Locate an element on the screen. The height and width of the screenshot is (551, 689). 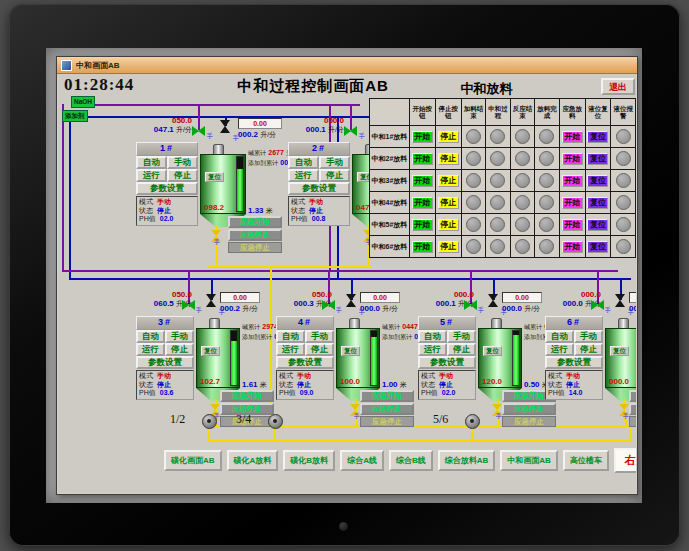
level-alarm-lamp is located at coordinates (624, 224).